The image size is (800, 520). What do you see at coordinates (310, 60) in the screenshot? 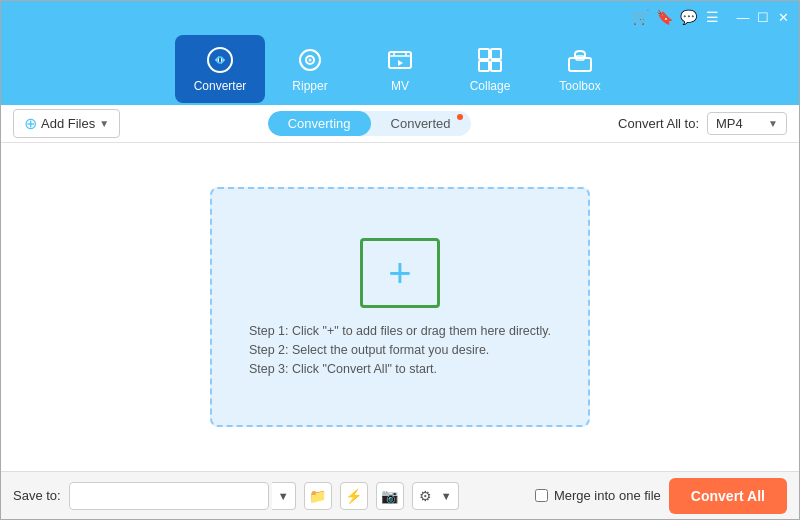
I see `ripper-icon` at bounding box center [310, 60].